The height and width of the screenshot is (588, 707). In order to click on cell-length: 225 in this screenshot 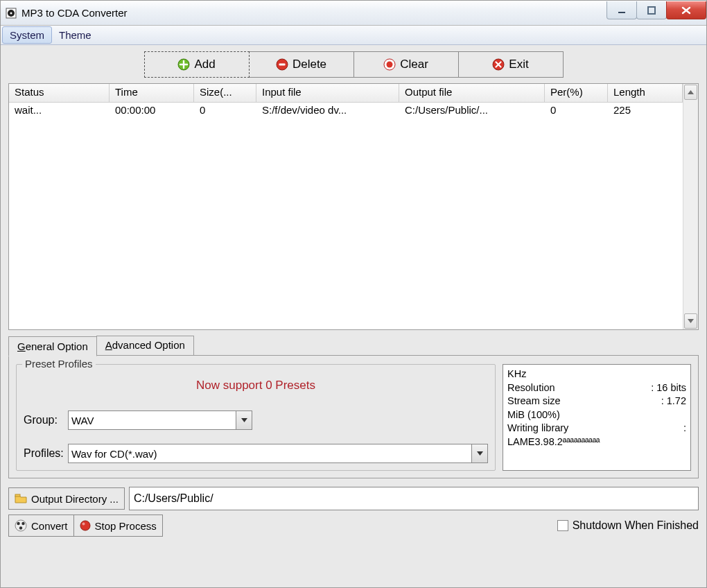, I will do `click(645, 111)`.